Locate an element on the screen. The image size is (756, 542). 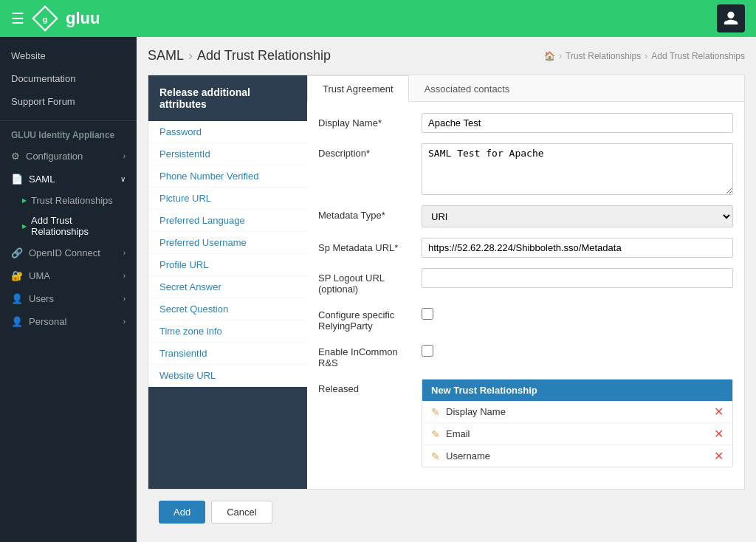
add-button: Add is located at coordinates (182, 512).